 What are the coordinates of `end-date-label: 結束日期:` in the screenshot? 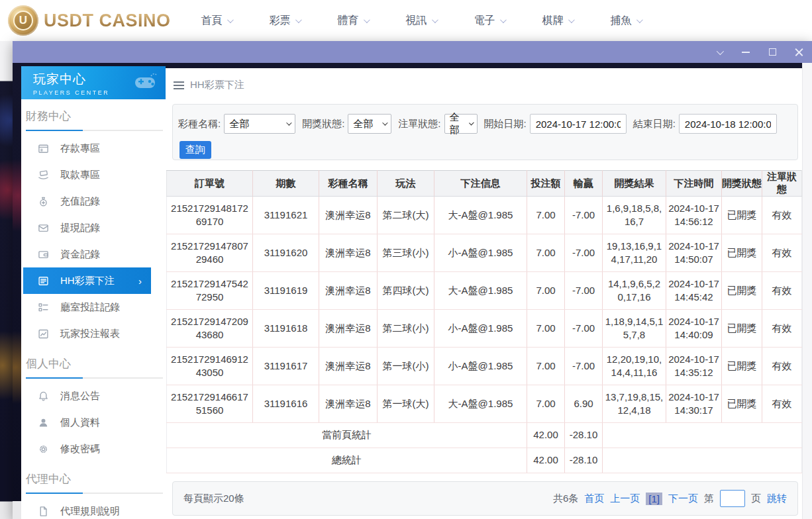 It's located at (654, 124).